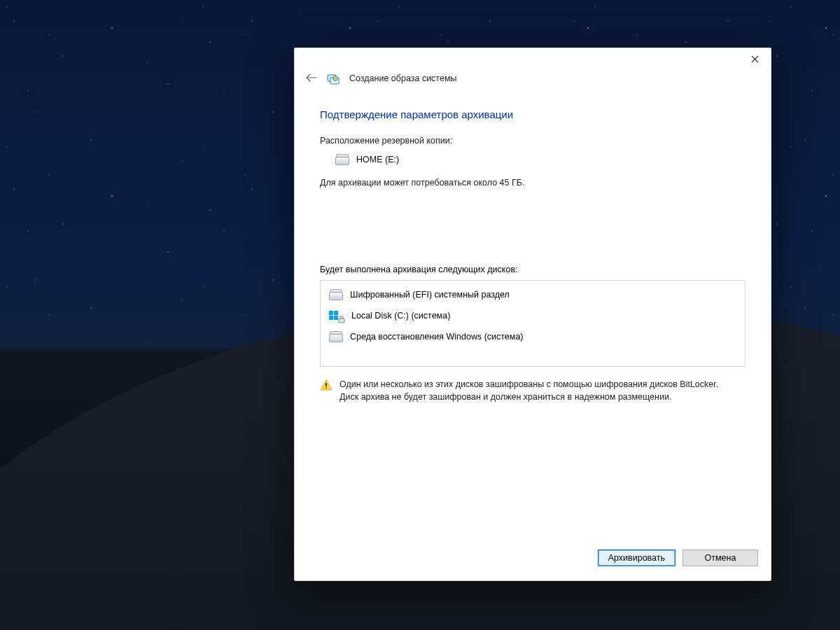 The height and width of the screenshot is (630, 840). I want to click on locked-drive-icon, so click(337, 316).